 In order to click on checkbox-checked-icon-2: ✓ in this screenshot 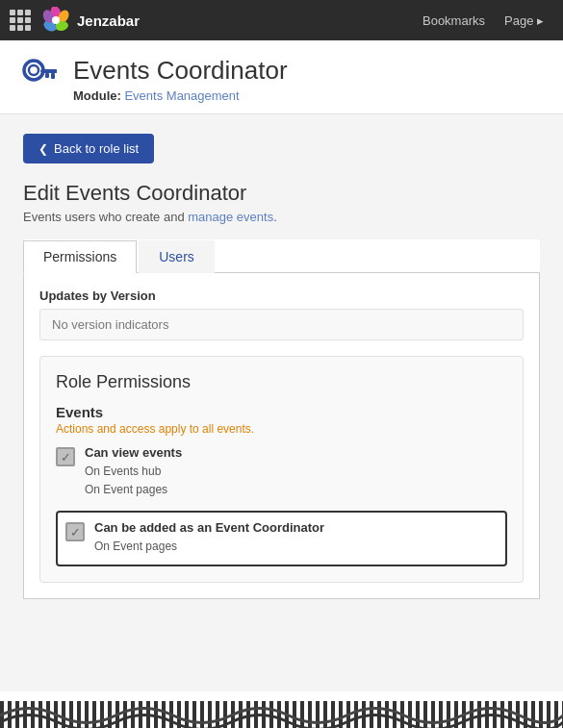, I will do `click(75, 532)`.